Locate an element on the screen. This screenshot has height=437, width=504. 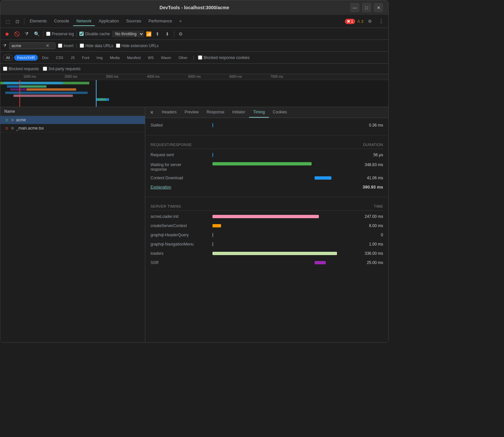
filter-input is located at coordinates (28, 46).